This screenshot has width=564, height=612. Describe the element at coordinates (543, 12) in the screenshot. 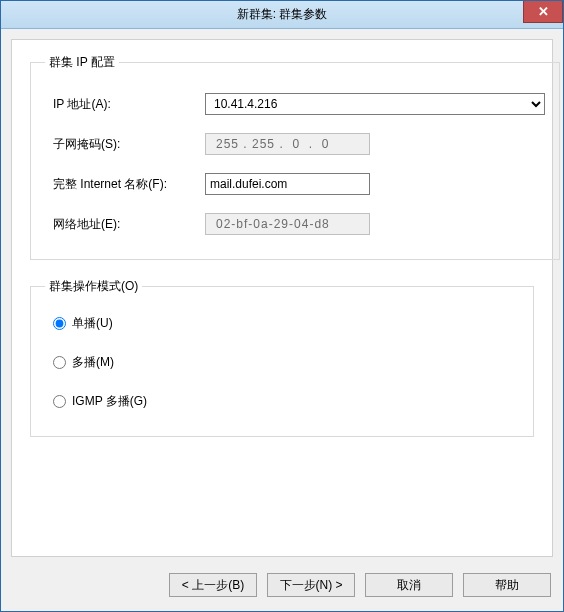

I see `close-button: ✕` at that location.